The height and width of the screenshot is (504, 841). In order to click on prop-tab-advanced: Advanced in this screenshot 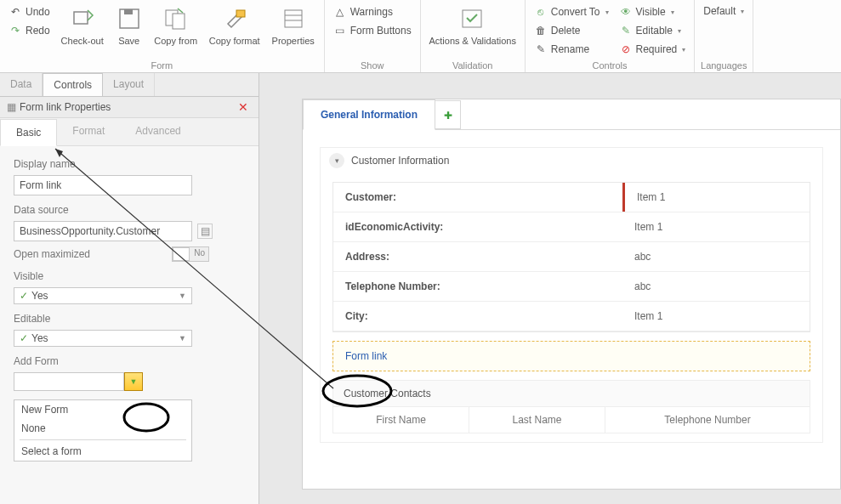, I will do `click(158, 132)`.